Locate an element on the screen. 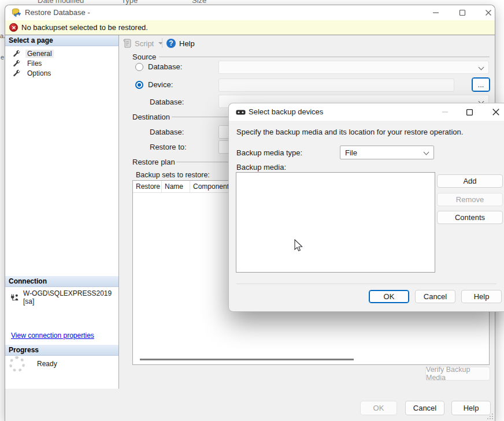 This screenshot has height=421, width=504. contents-button: Contents is located at coordinates (470, 217).